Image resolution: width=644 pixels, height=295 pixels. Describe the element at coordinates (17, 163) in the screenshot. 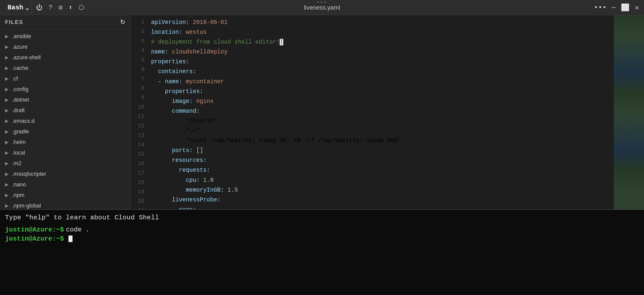

I see `sidebar-item-label: .m2` at that location.